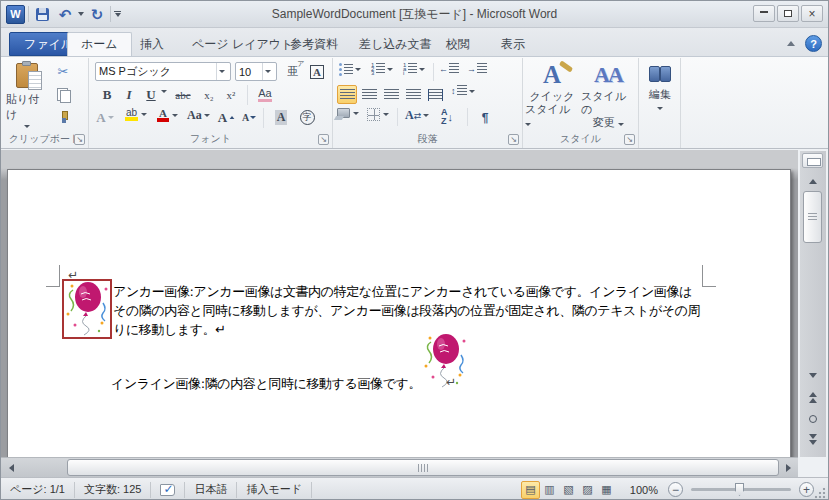 The image size is (829, 500). Describe the element at coordinates (87, 309) in the screenshot. I see `anchored-balloon-image` at that location.